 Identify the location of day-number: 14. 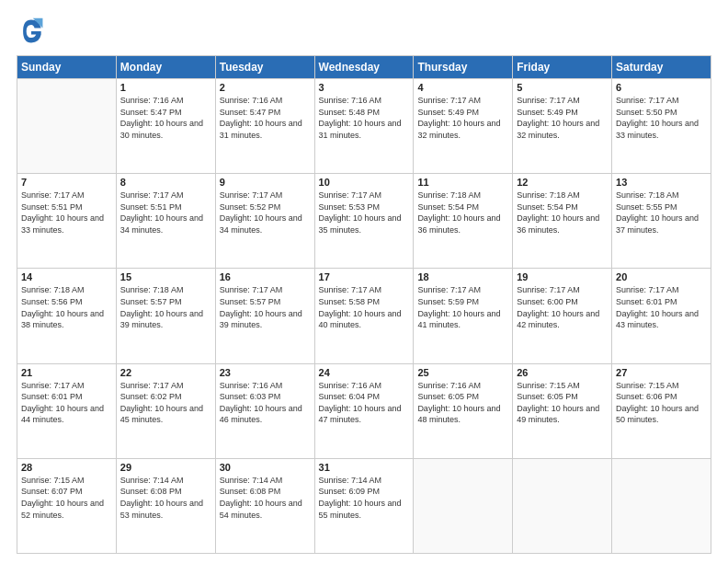
(66, 277).